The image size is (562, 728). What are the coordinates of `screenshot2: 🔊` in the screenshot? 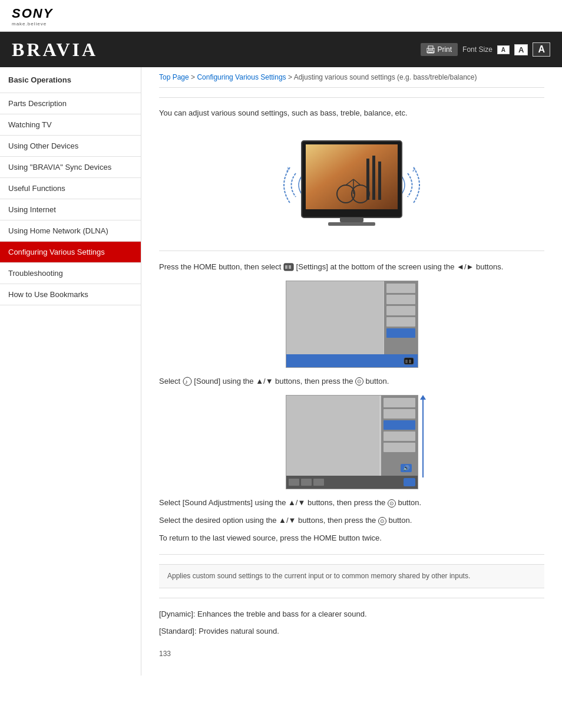 It's located at (352, 442).